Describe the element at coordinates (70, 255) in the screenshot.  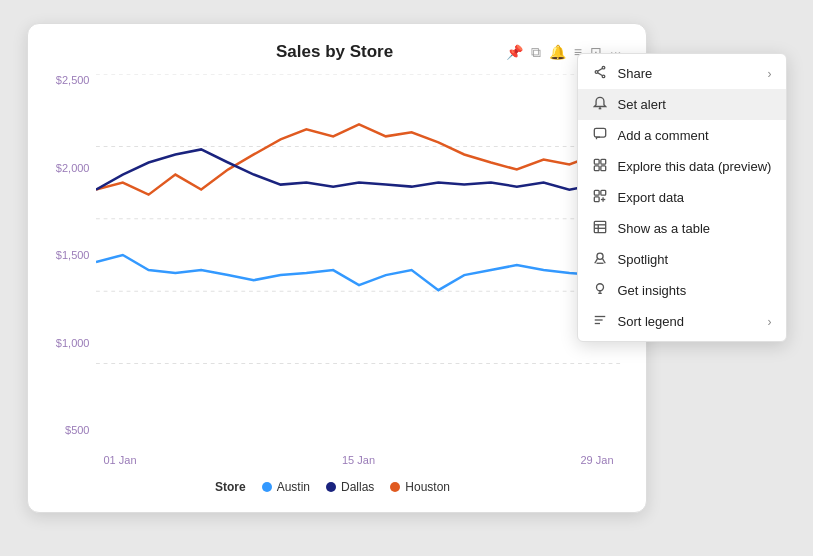
I see `y-axis: $2,500 $2,000 $1,500 $1,000 $500` at that location.